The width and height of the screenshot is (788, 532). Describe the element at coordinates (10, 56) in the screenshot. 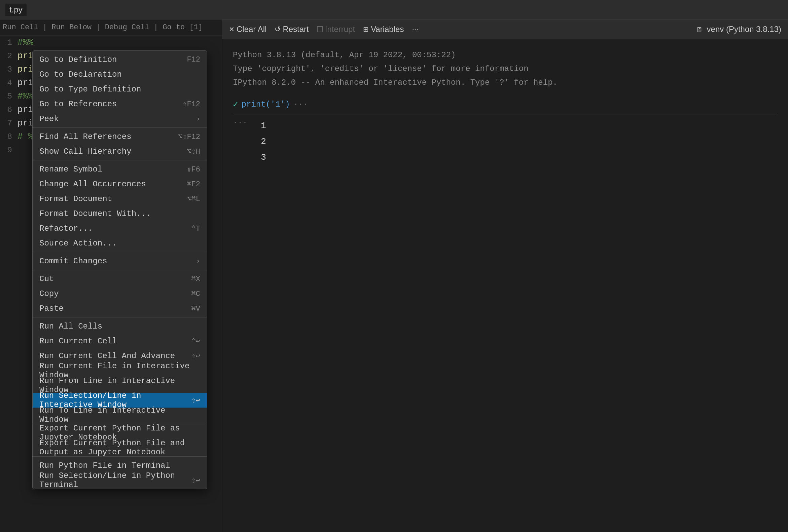

I see `line-number: 2` at that location.